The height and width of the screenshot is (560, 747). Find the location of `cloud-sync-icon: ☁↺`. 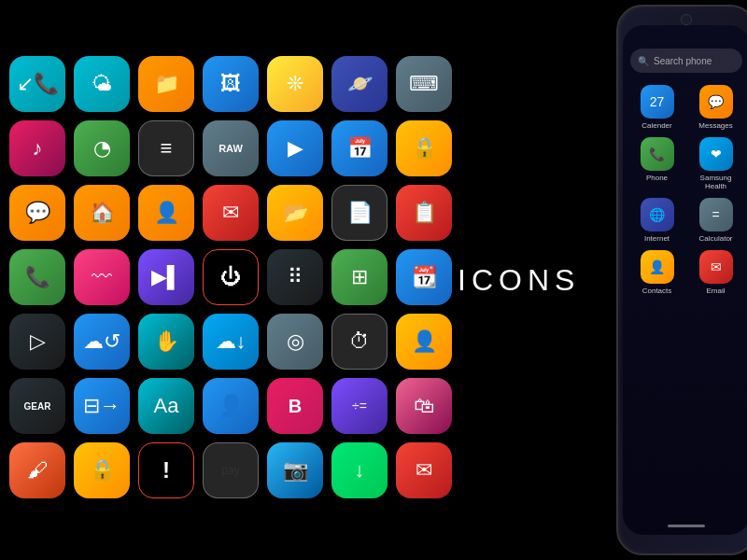

cloud-sync-icon: ☁↺ is located at coordinates (102, 342).